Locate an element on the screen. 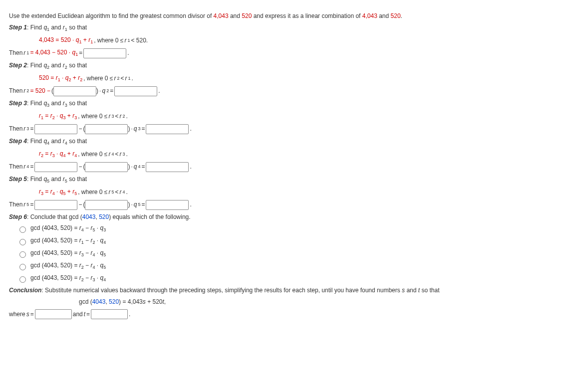 This screenshot has height=392, width=584. s5-a-input is located at coordinates (56, 205).